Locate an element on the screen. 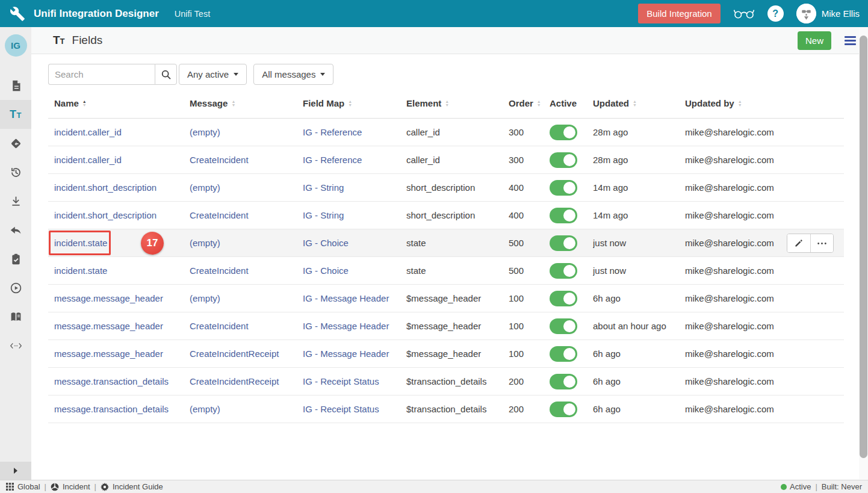 Image resolution: width=868 pixels, height=493 pixels. build-integration-button: Build Integration is located at coordinates (679, 13).